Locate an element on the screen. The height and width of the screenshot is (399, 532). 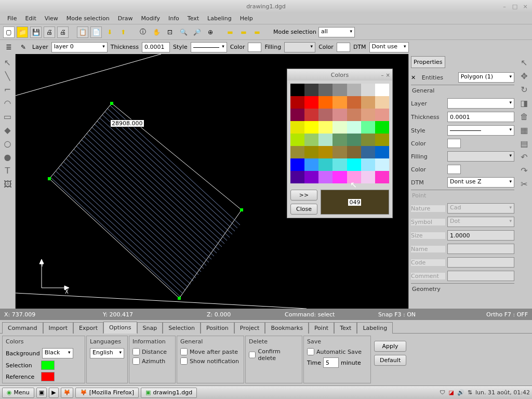
ruler2-icon: ▬ is located at coordinates (244, 32).